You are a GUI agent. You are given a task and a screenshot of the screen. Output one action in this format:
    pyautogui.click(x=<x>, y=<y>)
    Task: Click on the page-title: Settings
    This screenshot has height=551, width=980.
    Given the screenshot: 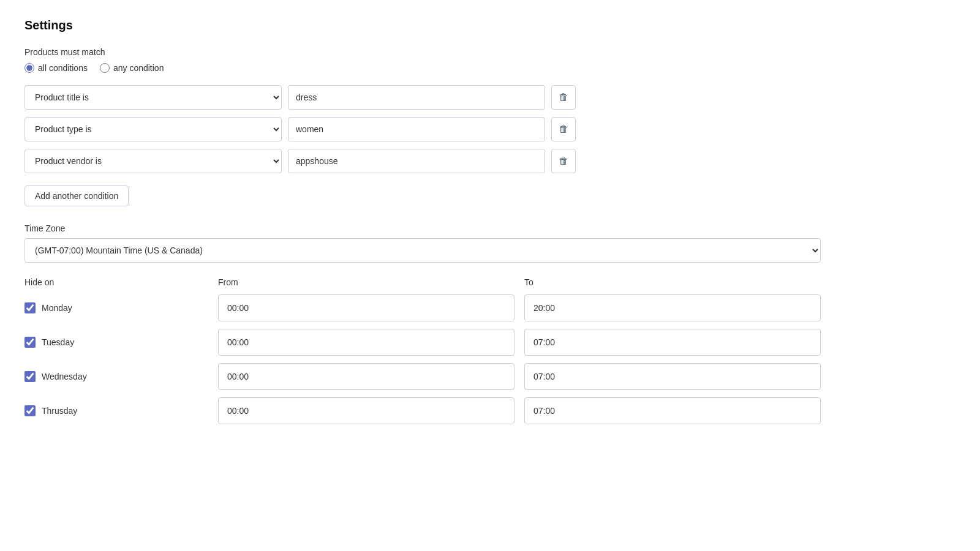 What is the action you would take?
    pyautogui.click(x=490, y=26)
    